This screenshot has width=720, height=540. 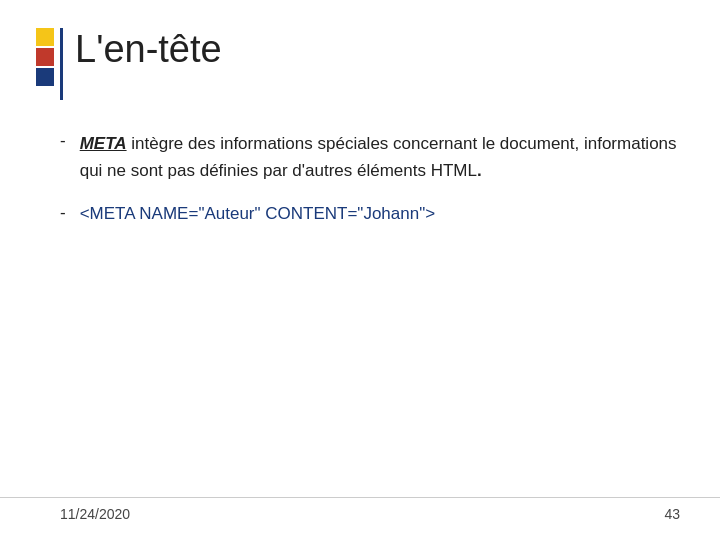 What do you see at coordinates (45, 58) in the screenshot?
I see `decorative-squares` at bounding box center [45, 58].